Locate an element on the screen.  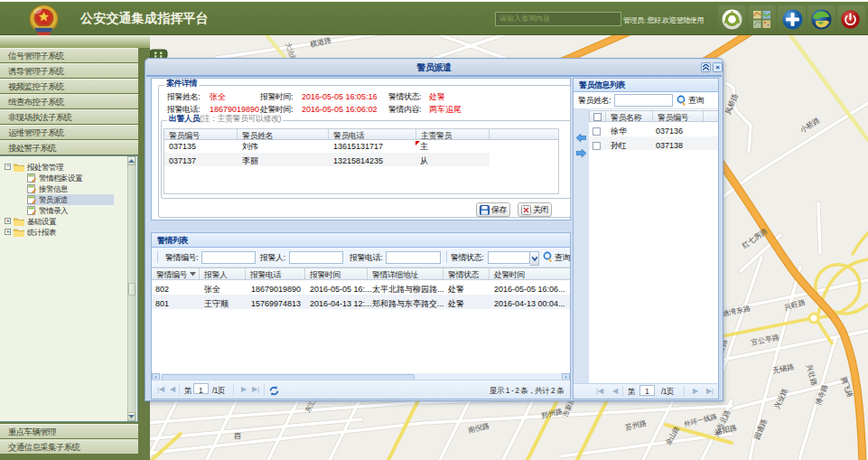
svg-text: 酉 is located at coordinates (238, 436).